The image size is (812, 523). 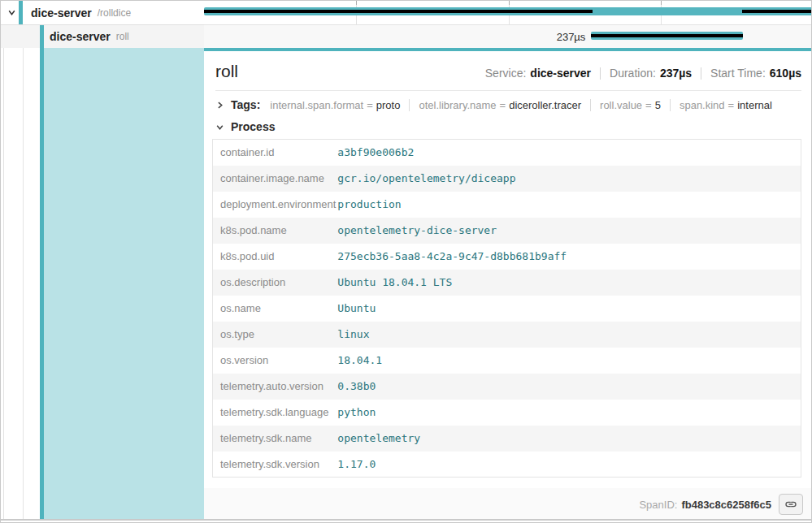 I want to click on meta-item: Duration:237µs, so click(x=650, y=73).